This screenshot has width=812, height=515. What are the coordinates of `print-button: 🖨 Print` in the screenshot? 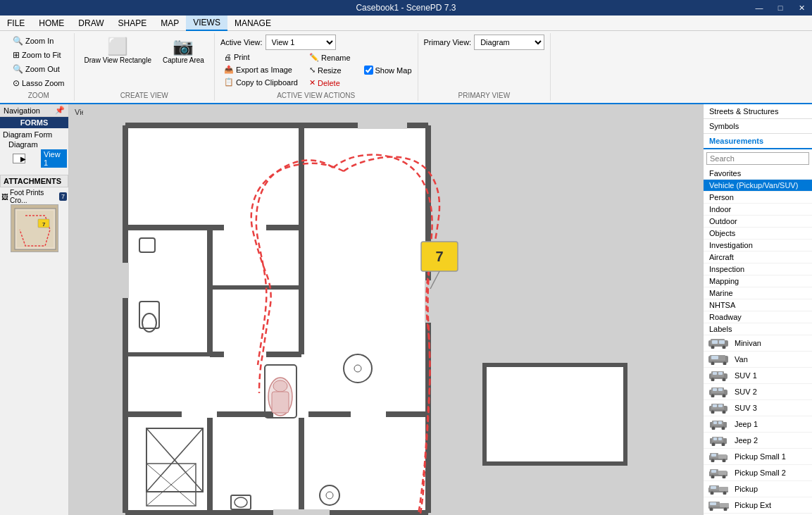 It's located at (261, 57).